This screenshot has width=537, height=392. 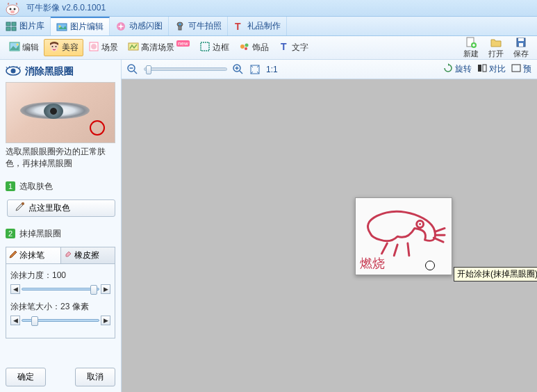 I want to click on open-icon, so click(x=496, y=42).